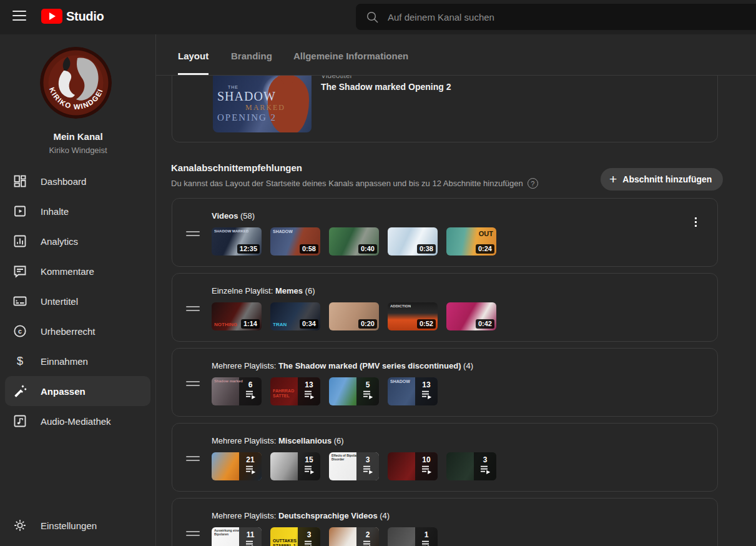 Image resolution: width=756 pixels, height=546 pixels. What do you see at coordinates (20, 331) in the screenshot?
I see `svg-text: c` at bounding box center [20, 331].